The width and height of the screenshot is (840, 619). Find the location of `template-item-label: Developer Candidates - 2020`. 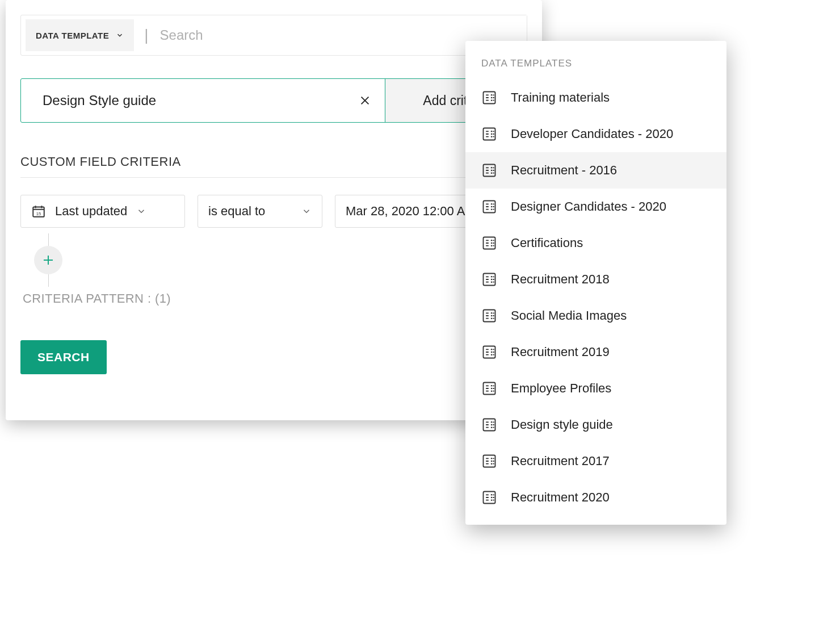

template-item-label: Developer Candidates - 2020 is located at coordinates (592, 134).